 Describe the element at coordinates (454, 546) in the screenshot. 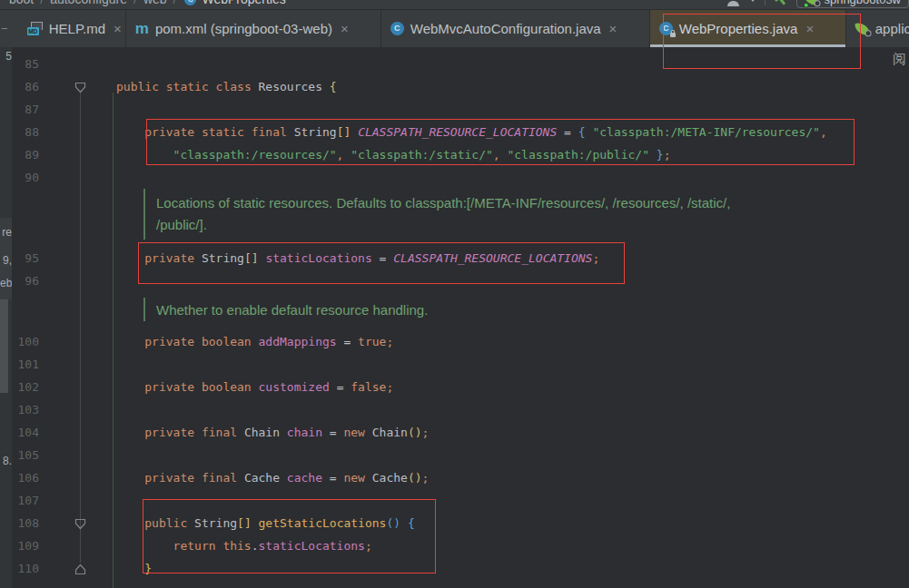

I see `code-line-109: 109return this.staticLocations;` at that location.